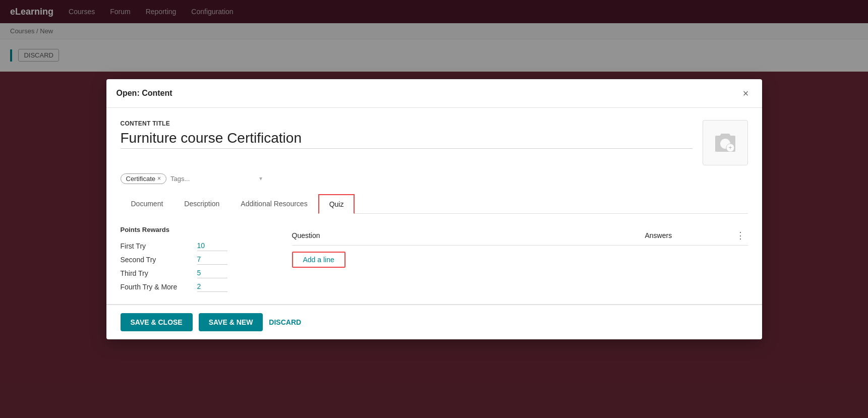  I want to click on second-try-label: Second Try, so click(156, 260).